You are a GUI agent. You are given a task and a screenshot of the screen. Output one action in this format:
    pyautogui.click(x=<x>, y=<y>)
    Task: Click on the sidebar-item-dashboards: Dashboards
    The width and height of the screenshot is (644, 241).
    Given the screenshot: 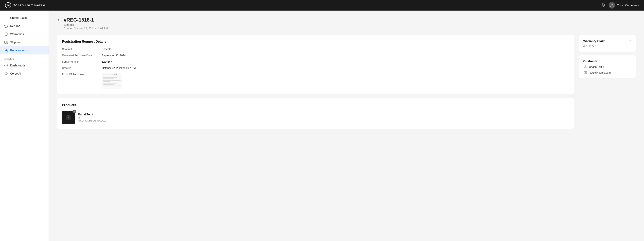 What is the action you would take?
    pyautogui.click(x=24, y=66)
    